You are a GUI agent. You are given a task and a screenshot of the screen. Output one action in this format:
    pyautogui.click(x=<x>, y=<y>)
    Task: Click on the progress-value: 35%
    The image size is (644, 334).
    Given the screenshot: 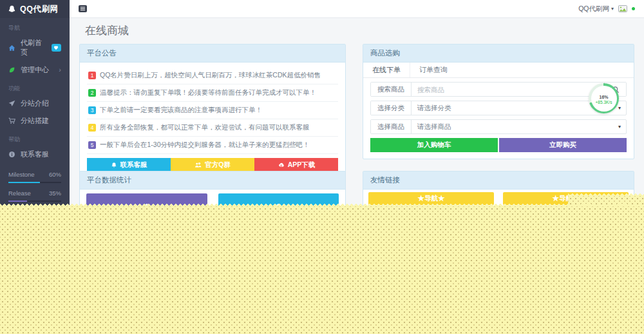 What is the action you would take?
    pyautogui.click(x=55, y=193)
    